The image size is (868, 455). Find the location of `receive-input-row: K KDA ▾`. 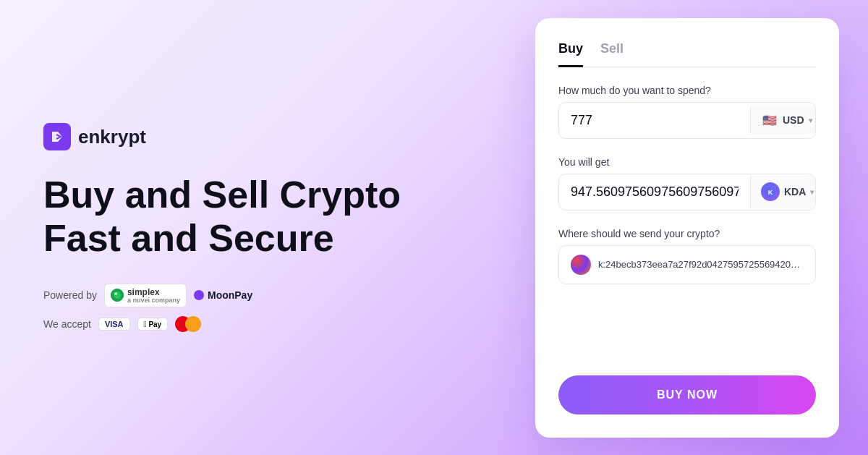

receive-input-row: K KDA ▾ is located at coordinates (687, 192).